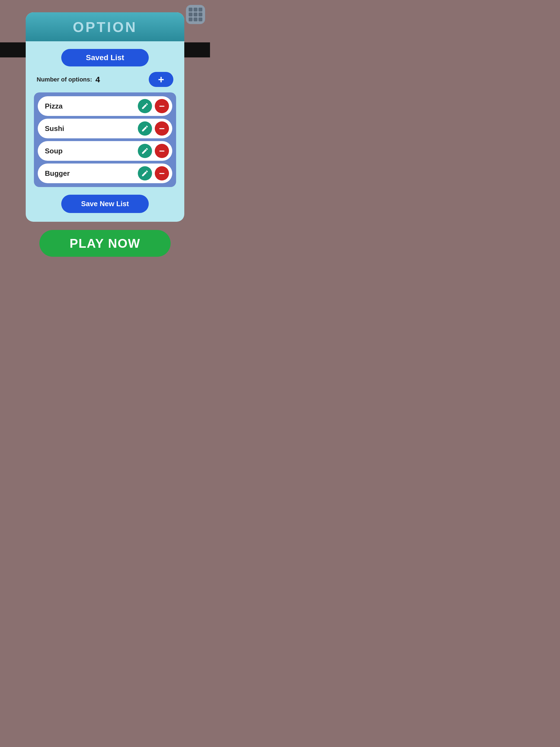 The width and height of the screenshot is (560, 747). What do you see at coordinates (64, 80) in the screenshot?
I see `options-label: Number of options:` at bounding box center [64, 80].